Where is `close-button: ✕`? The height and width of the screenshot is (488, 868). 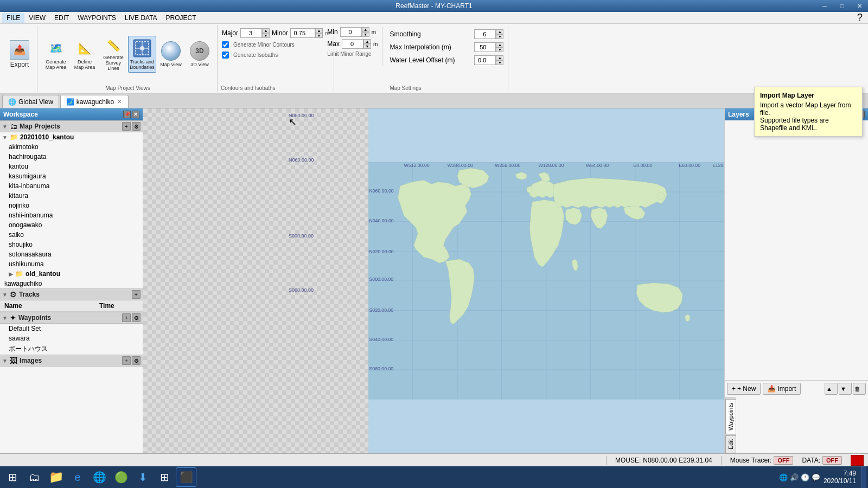 close-button: ✕ is located at coordinates (859, 6).